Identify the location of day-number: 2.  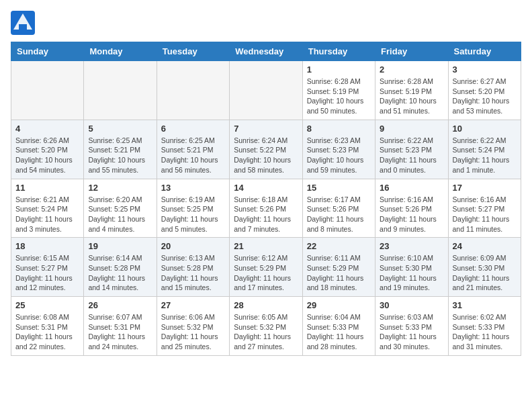
(411, 70).